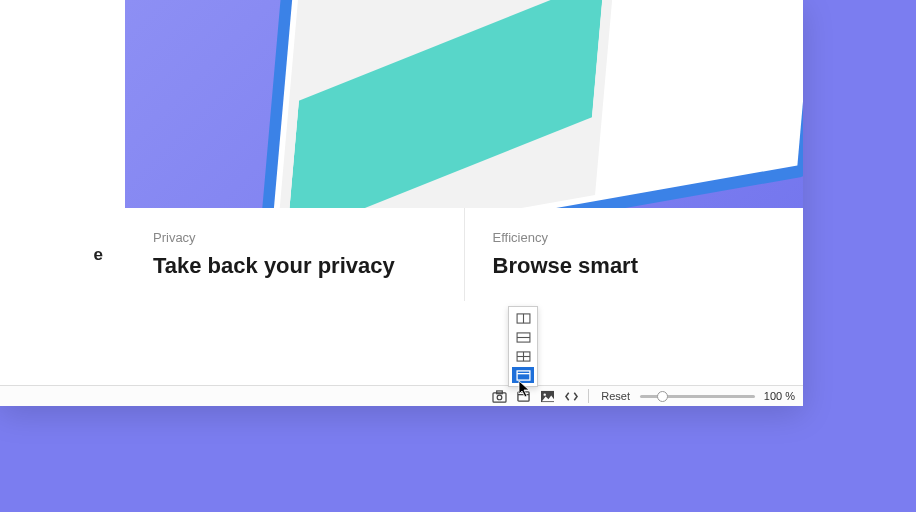 The width and height of the screenshot is (916, 512). What do you see at coordinates (698, 396) in the screenshot?
I see `zoom-slider` at bounding box center [698, 396].